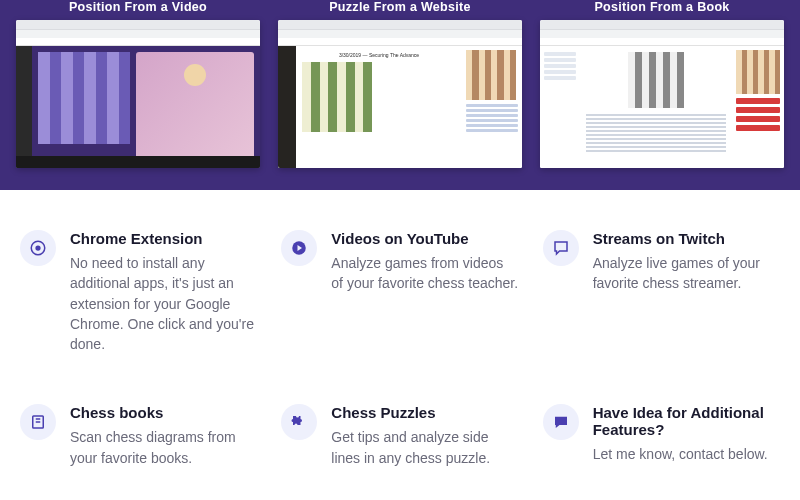 Image resolution: width=800 pixels, height=500 pixels. What do you see at coordinates (424, 238) in the screenshot?
I see `feature-title: Videos on YouTube` at bounding box center [424, 238].